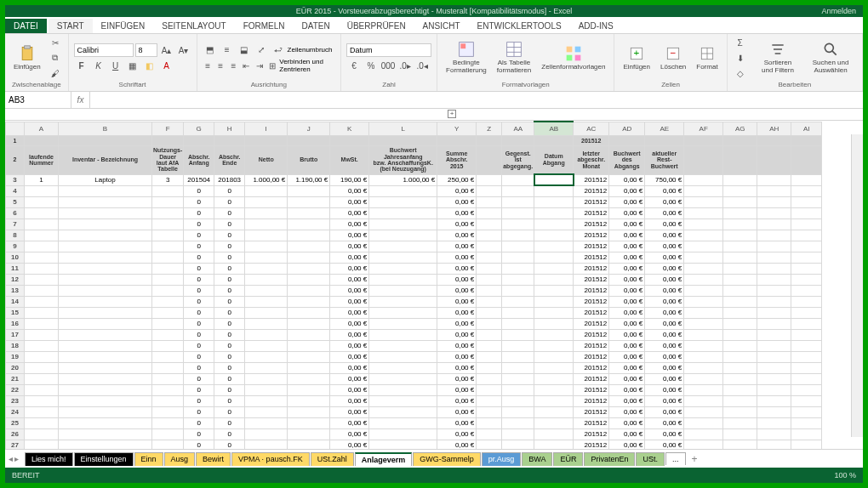 This screenshot has height=488, width=868. What do you see at coordinates (627, 434) in the screenshot?
I see `cell-26-AD: 0,00 €` at bounding box center [627, 434].